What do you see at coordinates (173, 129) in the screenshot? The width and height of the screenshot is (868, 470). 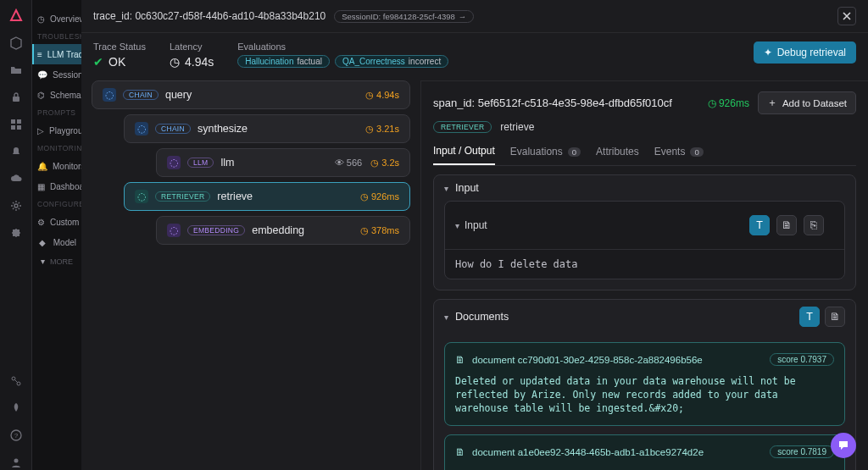 I see `span-kind: CHAIN` at bounding box center [173, 129].